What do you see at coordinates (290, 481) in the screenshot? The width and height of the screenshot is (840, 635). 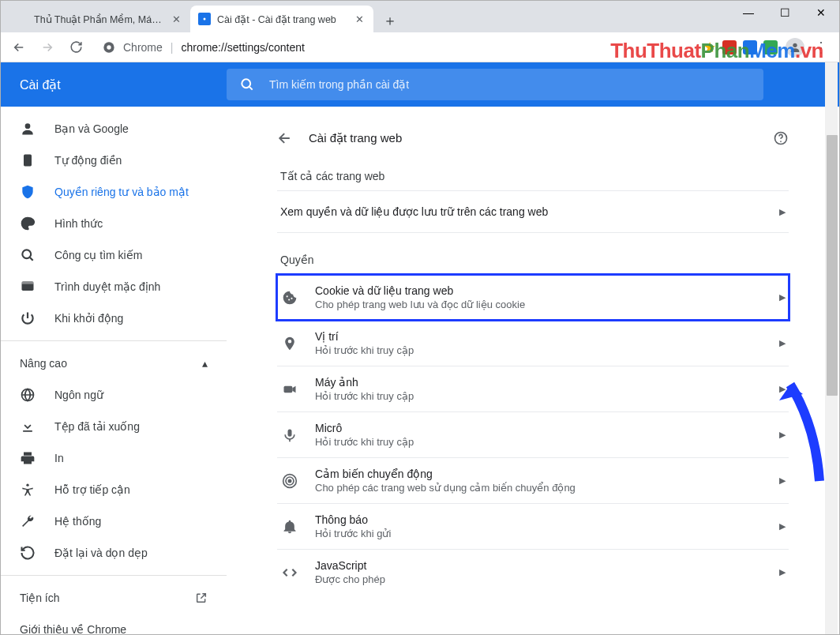 I see `motion-icon` at bounding box center [290, 481].